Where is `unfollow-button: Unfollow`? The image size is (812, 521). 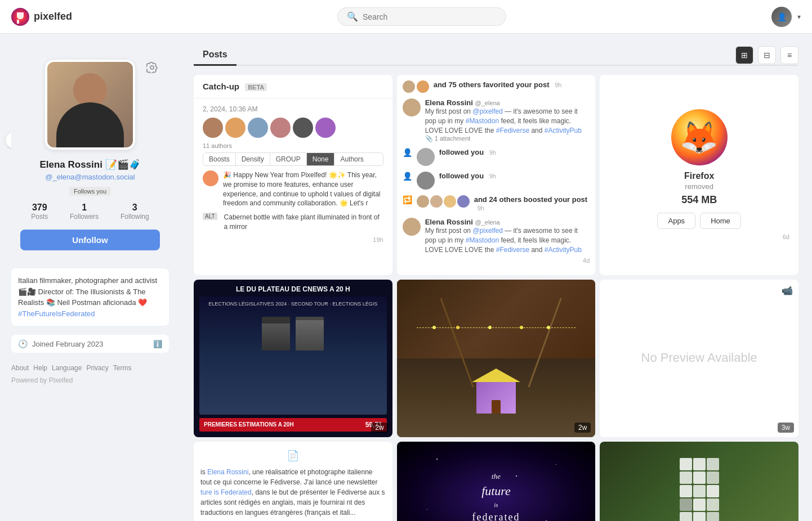
unfollow-button: Unfollow is located at coordinates (90, 240).